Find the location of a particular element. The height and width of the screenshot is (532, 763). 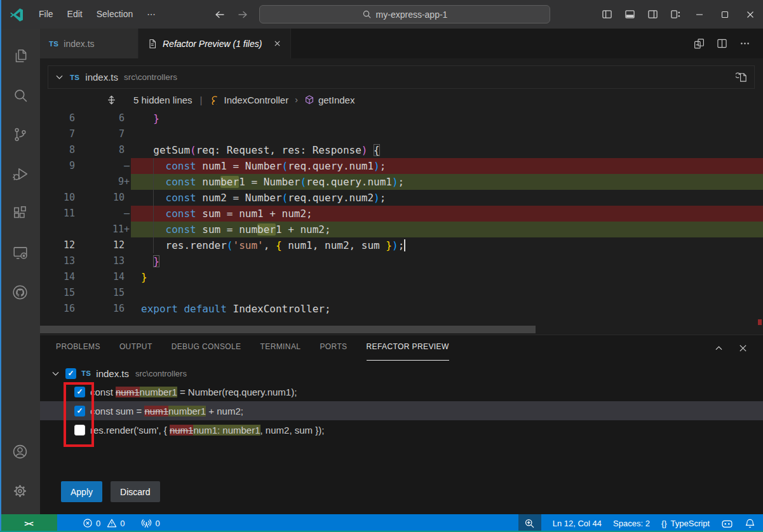

panel-tab-terminal: TERMINAL is located at coordinates (281, 348).